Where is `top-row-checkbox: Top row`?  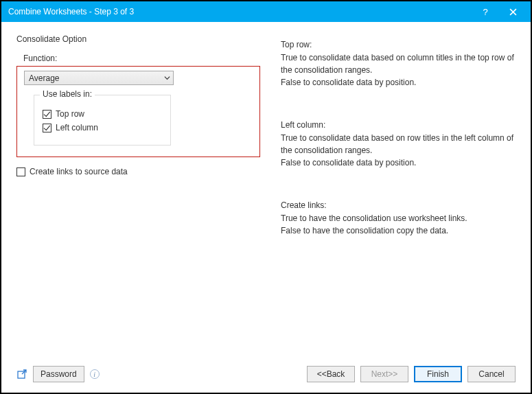
top-row-checkbox: Top row is located at coordinates (102, 114).